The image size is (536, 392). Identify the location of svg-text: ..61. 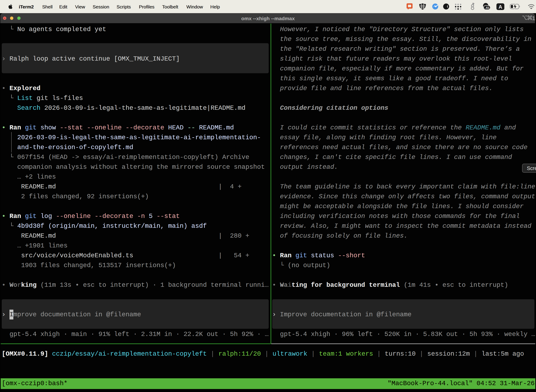
(487, 8).